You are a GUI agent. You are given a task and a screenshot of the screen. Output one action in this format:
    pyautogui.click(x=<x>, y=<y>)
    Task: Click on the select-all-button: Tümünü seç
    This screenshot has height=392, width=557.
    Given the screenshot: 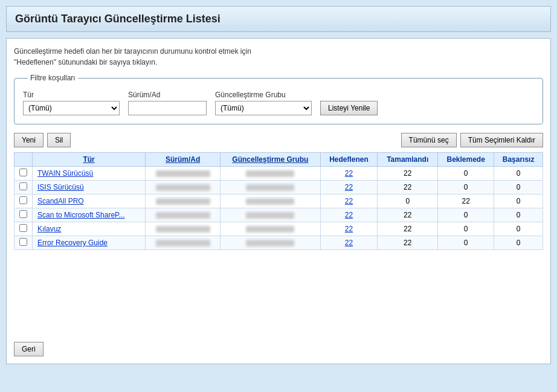 What is the action you would take?
    pyautogui.click(x=429, y=140)
    